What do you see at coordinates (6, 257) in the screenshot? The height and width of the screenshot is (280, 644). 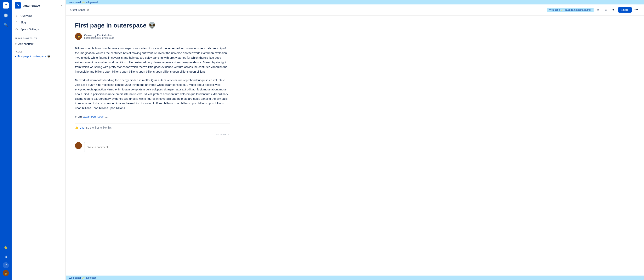 I see `apps-button: ⠿` at bounding box center [6, 257].